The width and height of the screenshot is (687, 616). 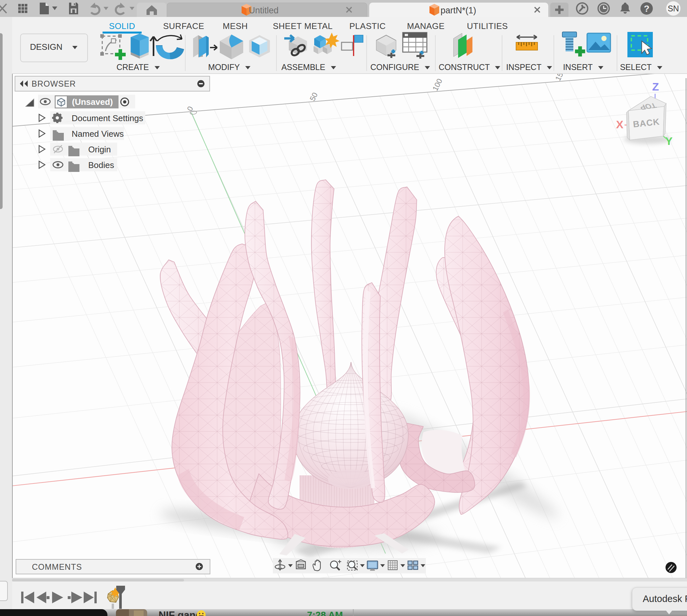 What do you see at coordinates (264, 10) in the screenshot?
I see `svg-text: Untitled` at bounding box center [264, 10].